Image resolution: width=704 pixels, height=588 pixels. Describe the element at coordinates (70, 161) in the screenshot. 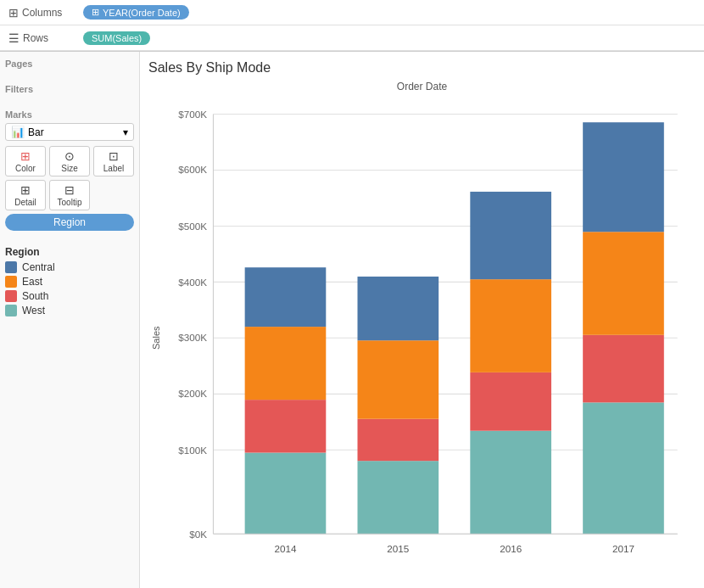

I see `size-button: ⊙ Size` at that location.